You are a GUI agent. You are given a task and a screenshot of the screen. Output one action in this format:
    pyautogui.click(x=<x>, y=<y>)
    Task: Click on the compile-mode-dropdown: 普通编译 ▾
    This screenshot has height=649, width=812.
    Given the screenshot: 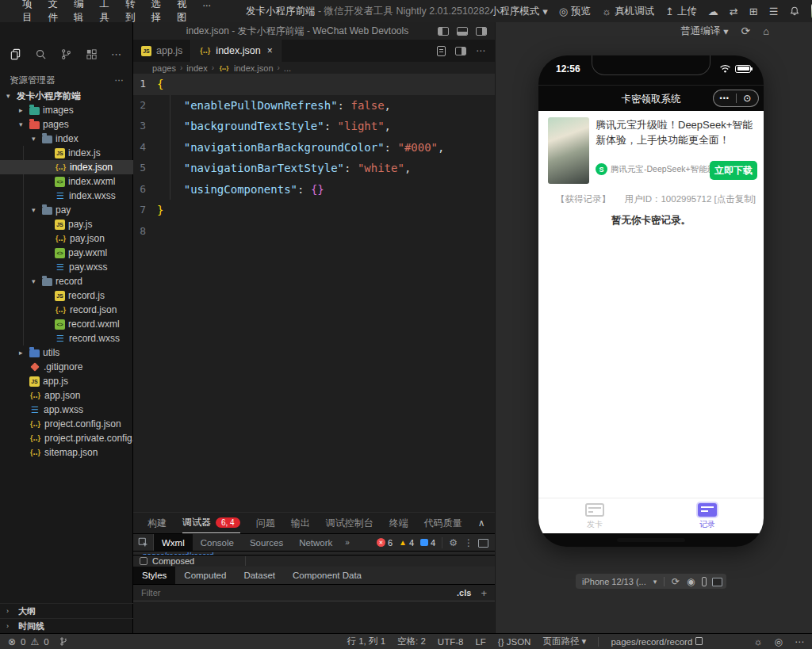 What is the action you would take?
    pyautogui.click(x=704, y=32)
    